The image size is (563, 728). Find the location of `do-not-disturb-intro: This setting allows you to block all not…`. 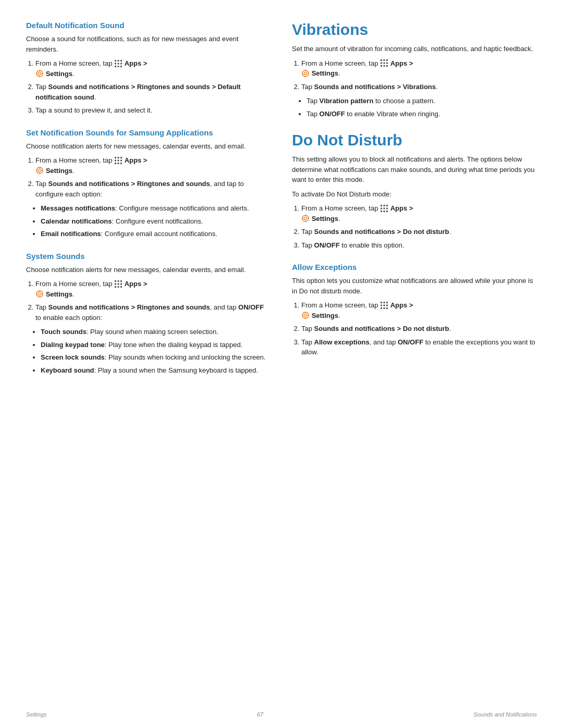

do-not-disturb-intro: This setting allows you to block all not… is located at coordinates (414, 170).